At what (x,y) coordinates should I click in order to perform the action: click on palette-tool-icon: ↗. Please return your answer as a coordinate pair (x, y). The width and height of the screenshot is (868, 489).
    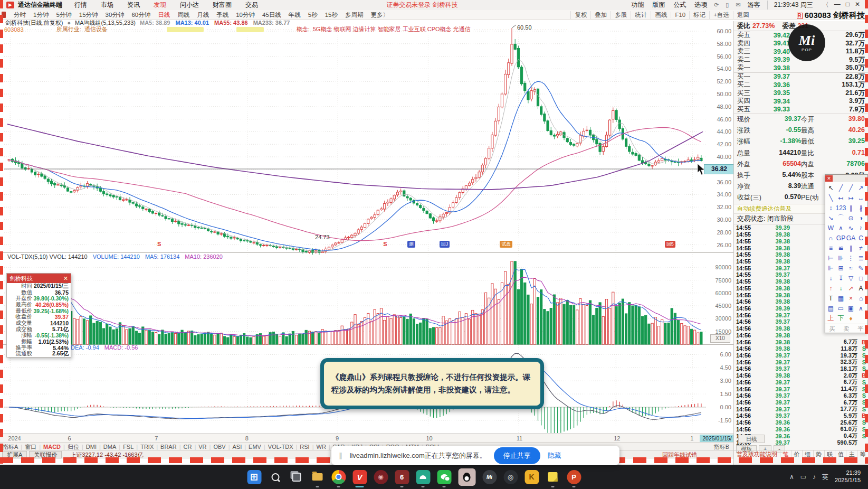
    Looking at the image, I should click on (851, 288).